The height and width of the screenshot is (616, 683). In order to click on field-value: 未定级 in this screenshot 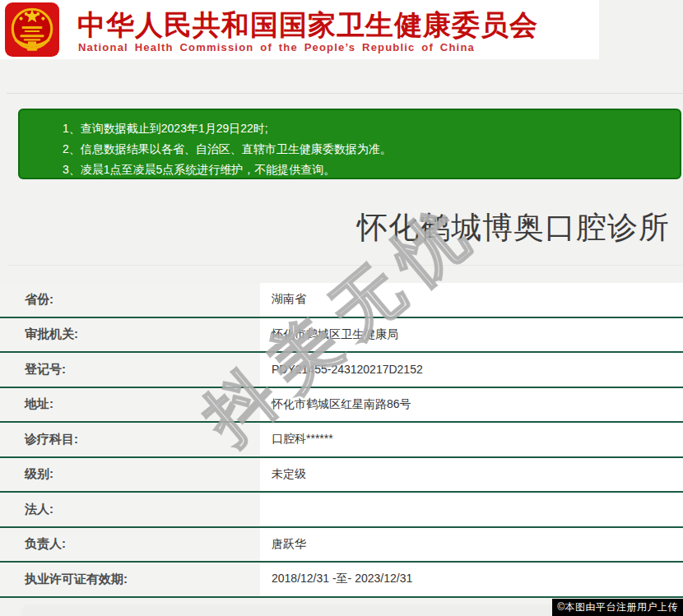, I will do `click(472, 475)`.